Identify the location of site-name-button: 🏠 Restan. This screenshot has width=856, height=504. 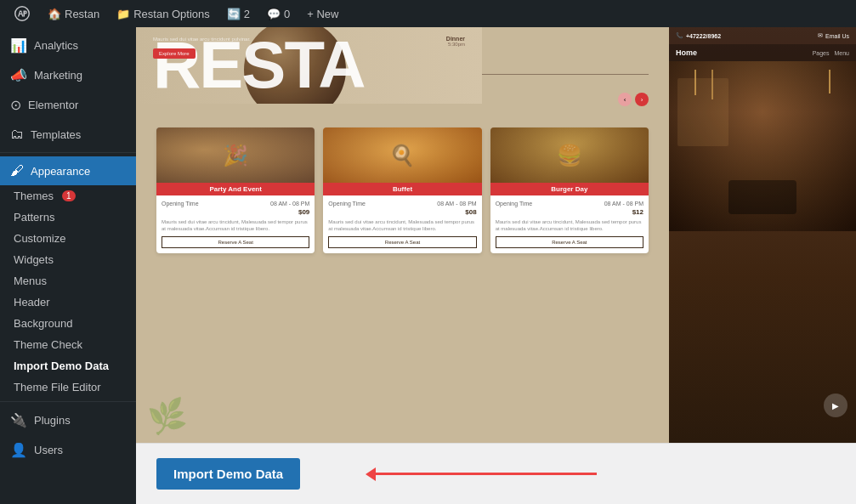
(73, 14).